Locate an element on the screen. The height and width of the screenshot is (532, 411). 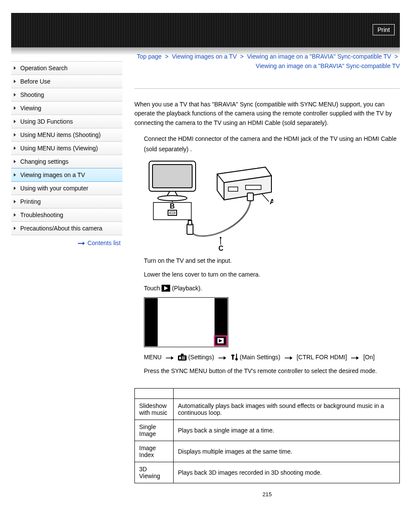
contents-list-link: Contents list is located at coordinates (99, 243).